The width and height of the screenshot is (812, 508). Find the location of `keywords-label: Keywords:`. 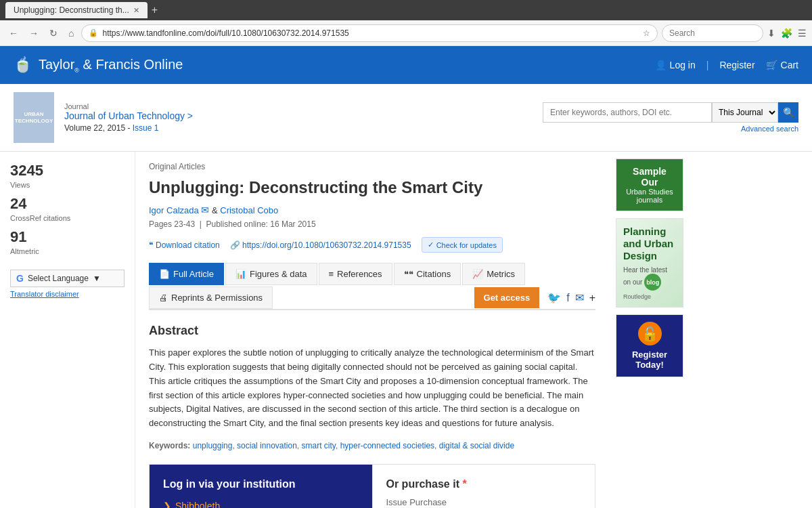

keywords-label: Keywords: is located at coordinates (169, 446).